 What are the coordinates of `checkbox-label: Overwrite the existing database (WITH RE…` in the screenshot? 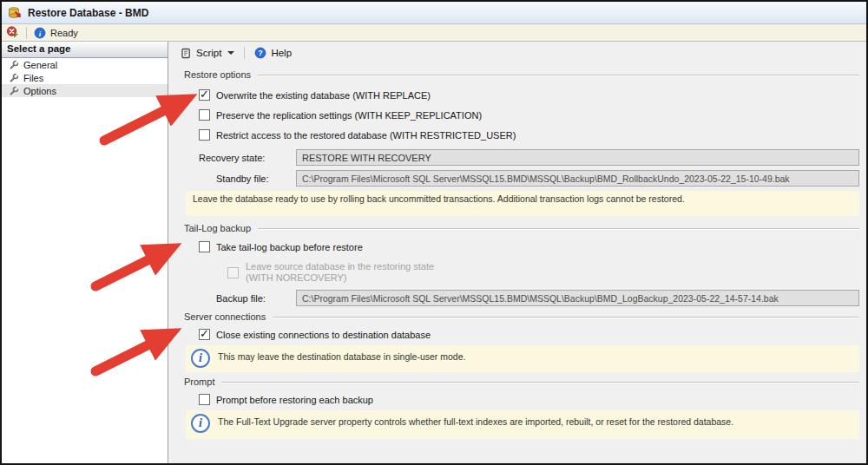 It's located at (323, 95).